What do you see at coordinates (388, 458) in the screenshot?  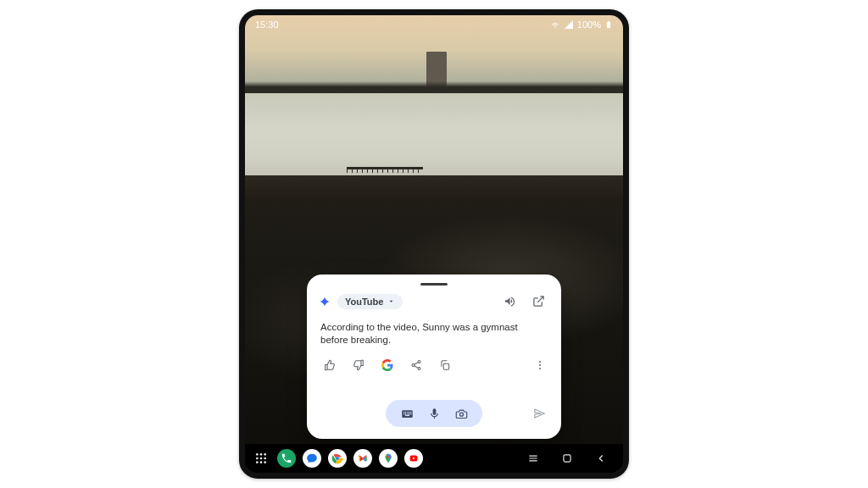 I see `maps-app-icon` at bounding box center [388, 458].